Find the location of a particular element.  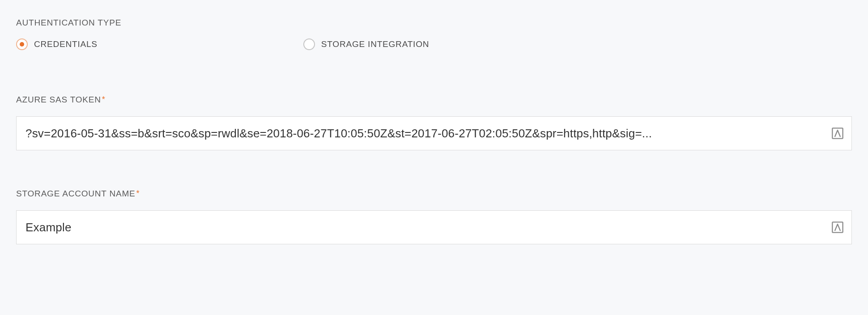

storage-account-name-label-text: STORAGE ACCOUNT NAME is located at coordinates (76, 193).